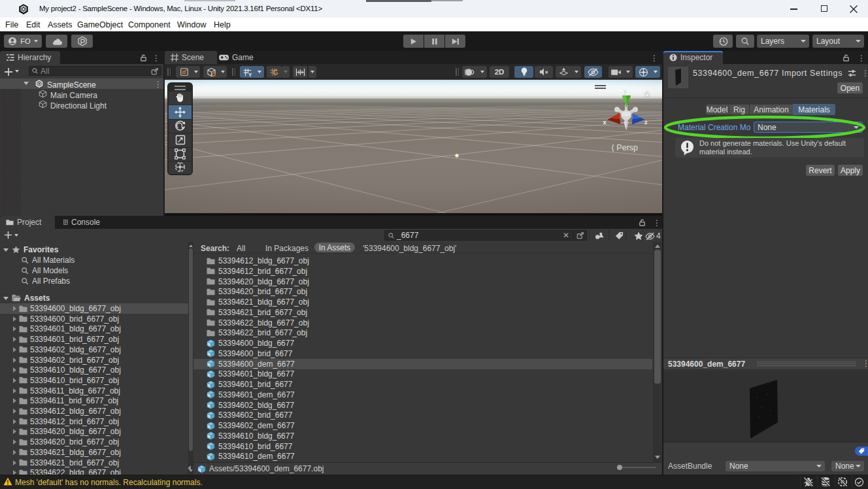 The width and height of the screenshot is (868, 489). Describe the element at coordinates (646, 122) in the screenshot. I see `svg-text: z` at that location.